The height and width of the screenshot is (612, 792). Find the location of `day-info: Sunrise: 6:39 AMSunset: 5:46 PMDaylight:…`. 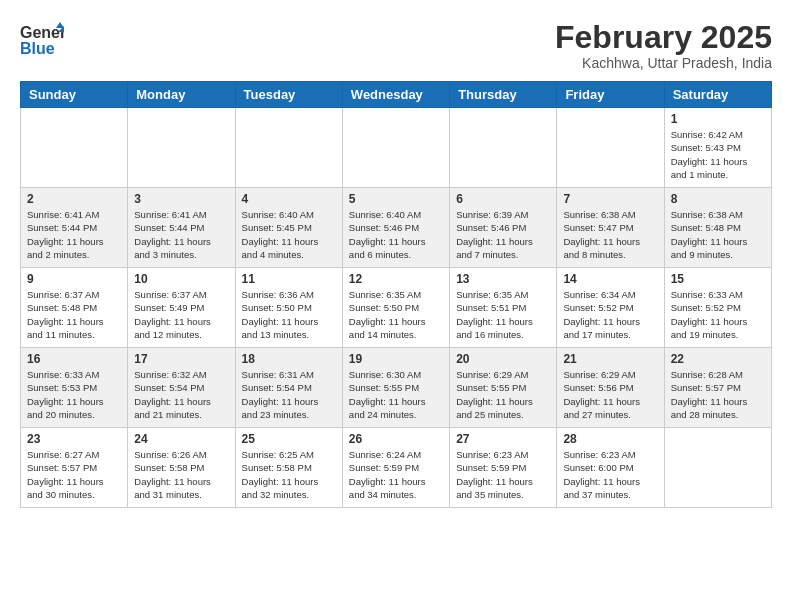

day-info: Sunrise: 6:39 AMSunset: 5:46 PMDaylight:… is located at coordinates (503, 234).